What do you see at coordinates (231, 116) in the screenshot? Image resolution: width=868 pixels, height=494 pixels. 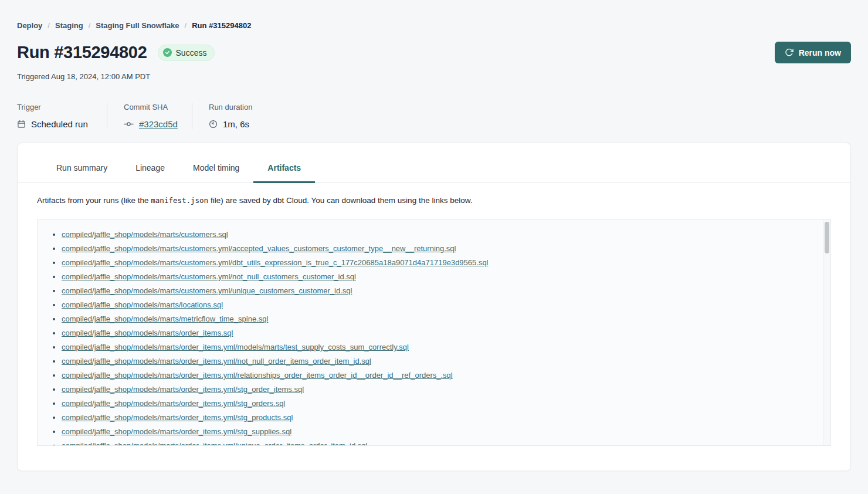 I see `meta-duration: Run duration 1m, 6s` at bounding box center [231, 116].